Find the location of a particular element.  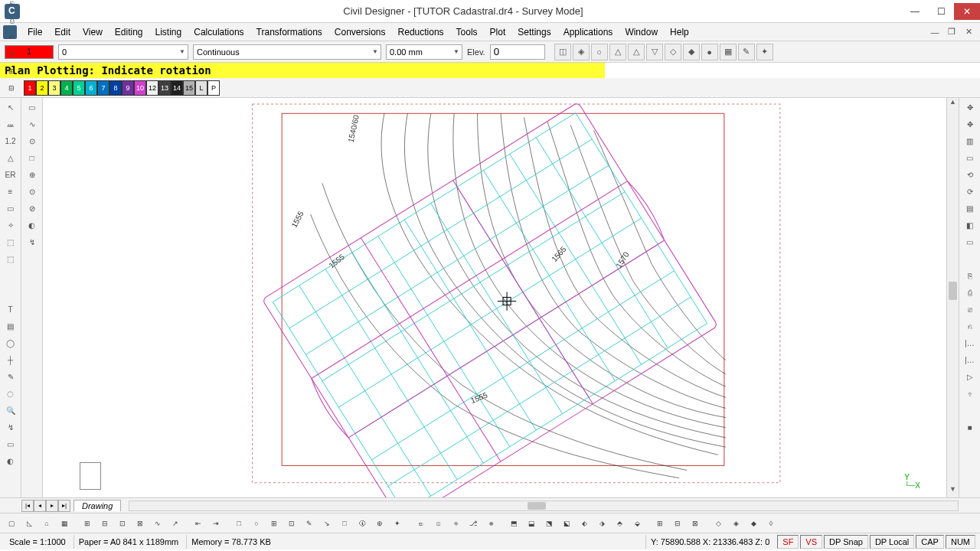

mdi-close-button: ✕ is located at coordinates (969, 32).